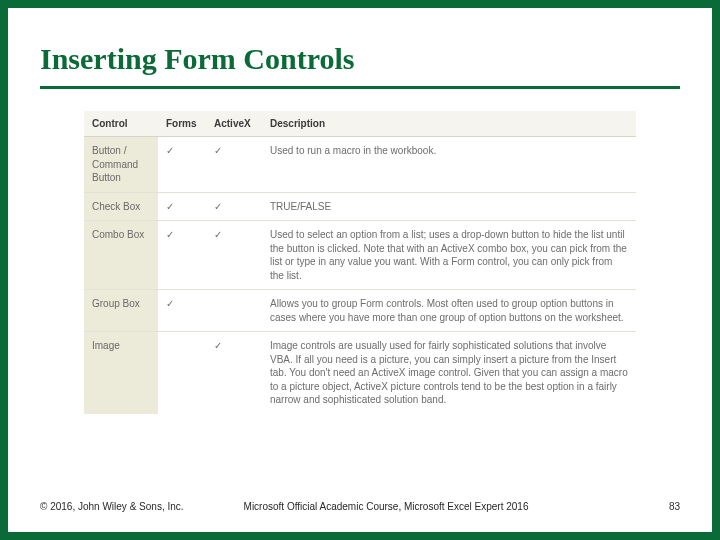 This screenshot has width=720, height=540. Describe the element at coordinates (449, 206) in the screenshot. I see `cell-description: TRUE/FALSE` at that location.